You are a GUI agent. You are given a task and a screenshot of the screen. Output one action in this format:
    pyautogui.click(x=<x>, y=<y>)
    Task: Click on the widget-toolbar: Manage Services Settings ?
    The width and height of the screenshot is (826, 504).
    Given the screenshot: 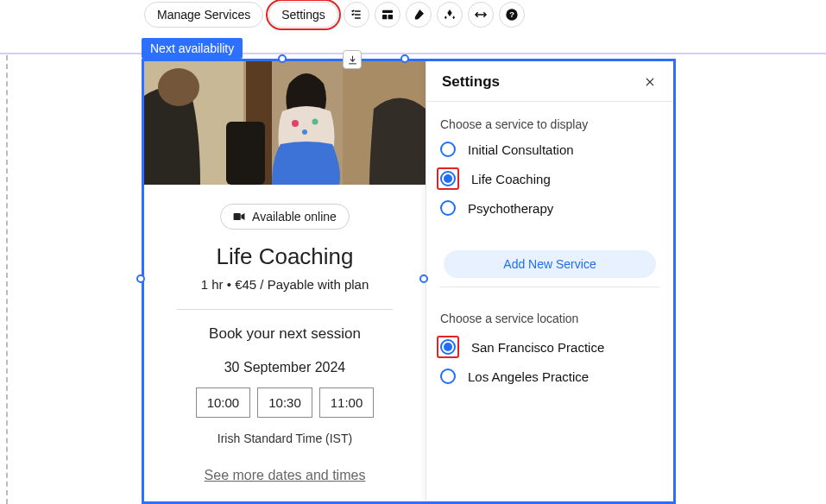 What is the action you would take?
    pyautogui.click(x=335, y=15)
    